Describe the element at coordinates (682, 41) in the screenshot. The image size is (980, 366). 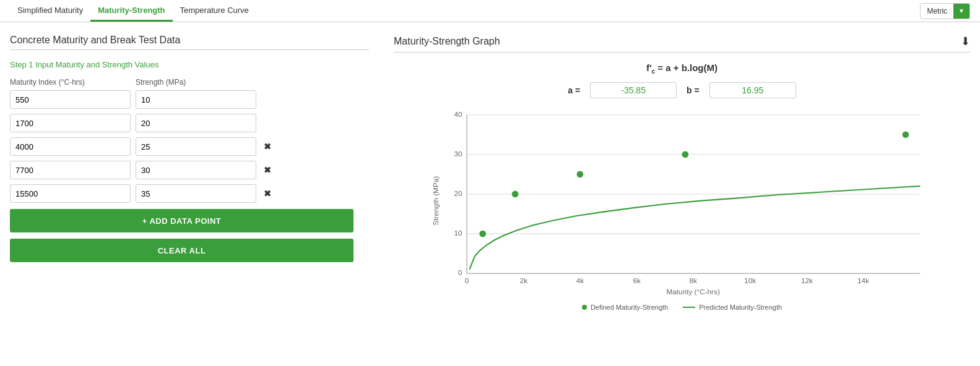
I see `graph-header: Maturity-Strength Graph ⬇` at that location.